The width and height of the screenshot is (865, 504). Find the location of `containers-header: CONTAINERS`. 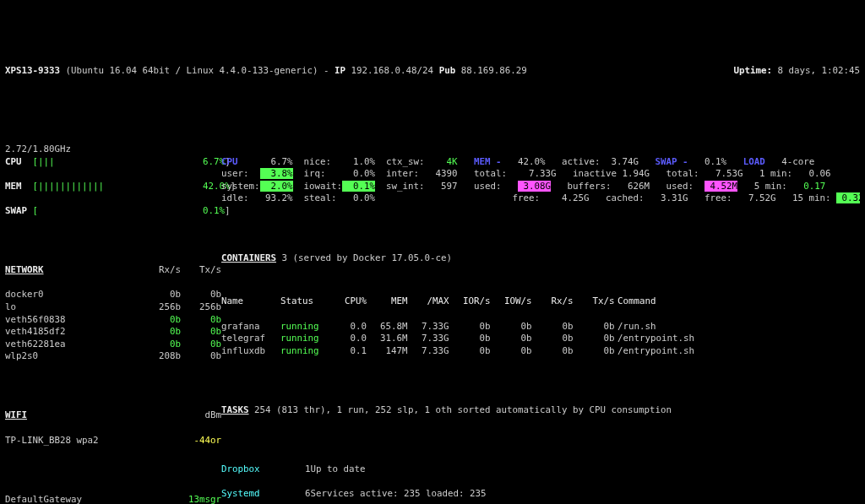

containers-header: CONTAINERS is located at coordinates (248, 258).